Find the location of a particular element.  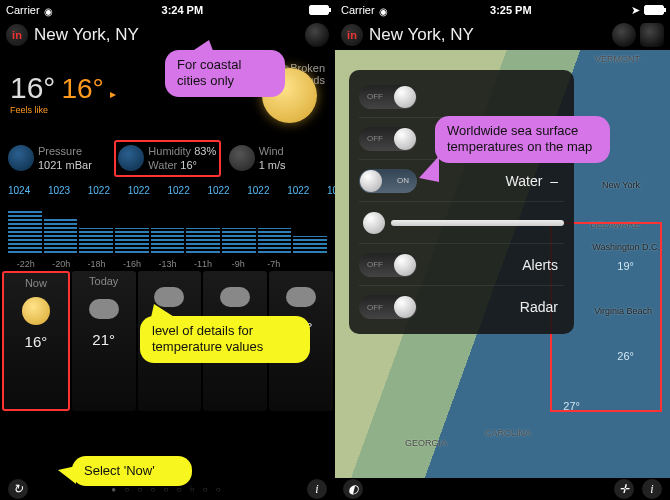

chart-tick-label: -11h is located at coordinates (202, 264).